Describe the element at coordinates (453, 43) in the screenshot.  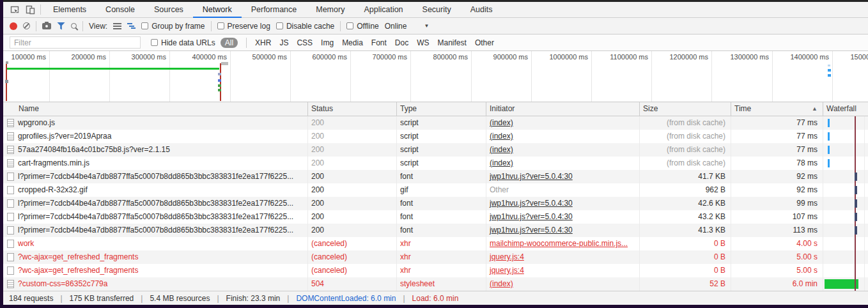
I see `filter-pill-manifest: Manifest` at that location.